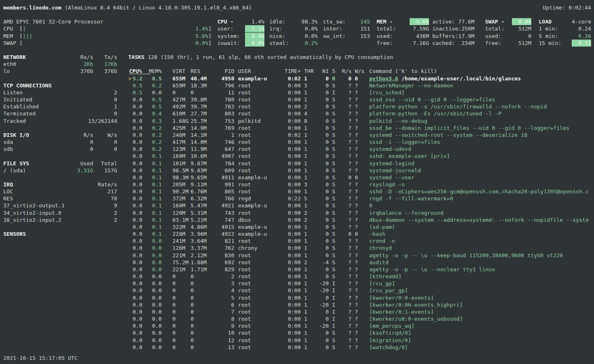 This screenshot has width=594, height=364. What do you see at coordinates (222, 333) in the screenshot?
I see `proc-pid: 10` at bounding box center [222, 333].